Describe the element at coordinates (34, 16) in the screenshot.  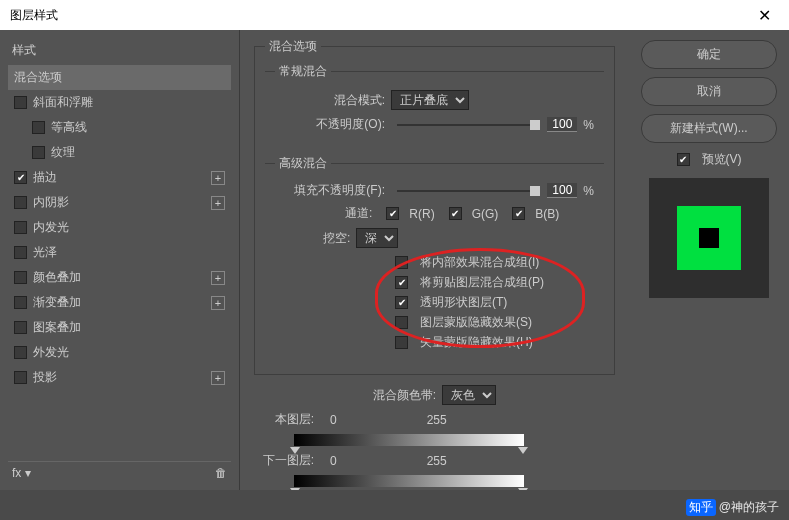
I see `window-title: 图层样式` at that location.